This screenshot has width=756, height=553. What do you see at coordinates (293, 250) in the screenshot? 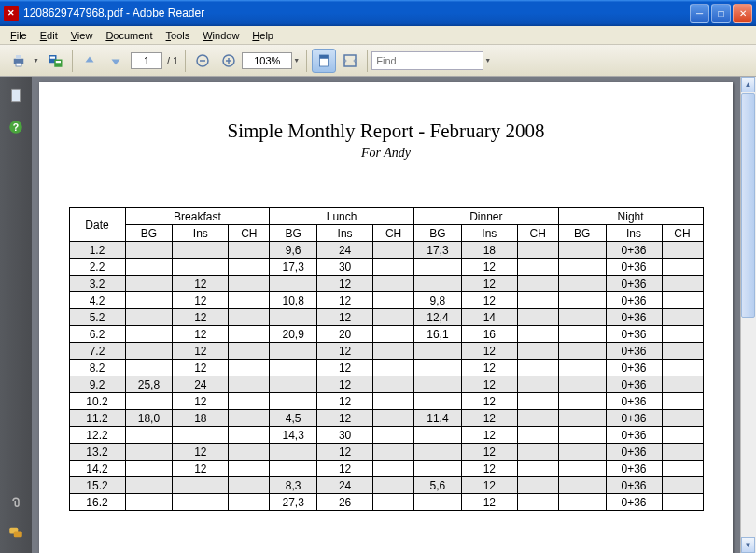
I see `cell: 9,6` at bounding box center [293, 250].